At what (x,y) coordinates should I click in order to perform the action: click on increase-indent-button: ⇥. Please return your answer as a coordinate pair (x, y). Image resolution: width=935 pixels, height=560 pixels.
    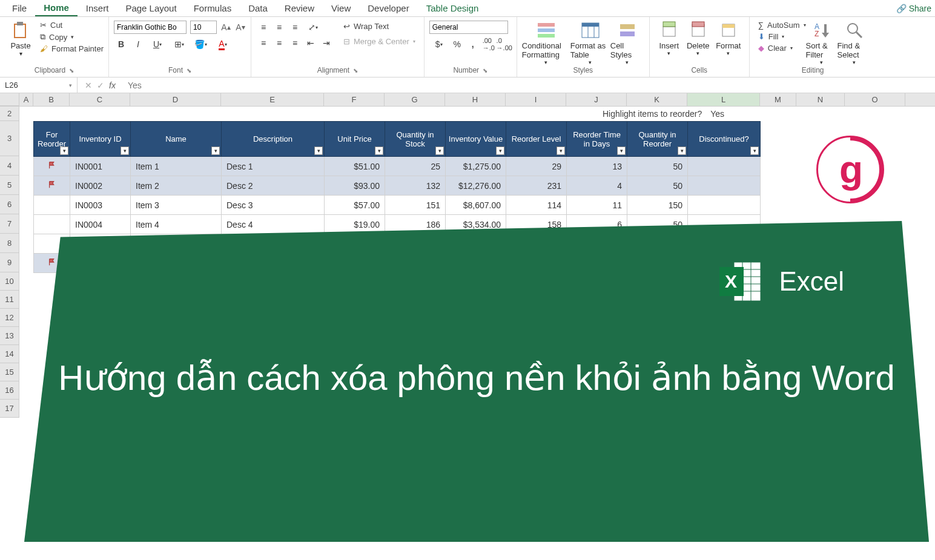
    Looking at the image, I should click on (326, 43).